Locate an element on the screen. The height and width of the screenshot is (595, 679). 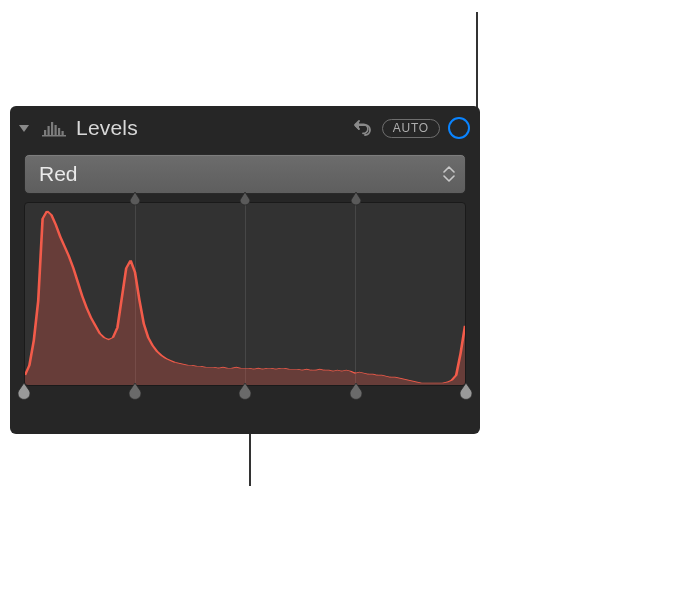
shadows-handle is located at coordinates (135, 392).